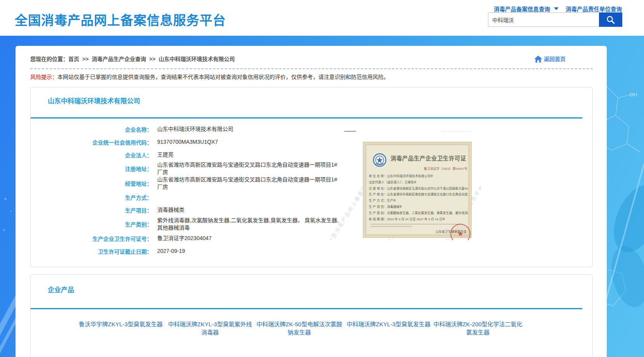 This screenshot has height=357, width=644. I want to click on field-row-credit-code: 企业统一社会信用代码： 91370700MA3M3U1QX7, so click(311, 142).